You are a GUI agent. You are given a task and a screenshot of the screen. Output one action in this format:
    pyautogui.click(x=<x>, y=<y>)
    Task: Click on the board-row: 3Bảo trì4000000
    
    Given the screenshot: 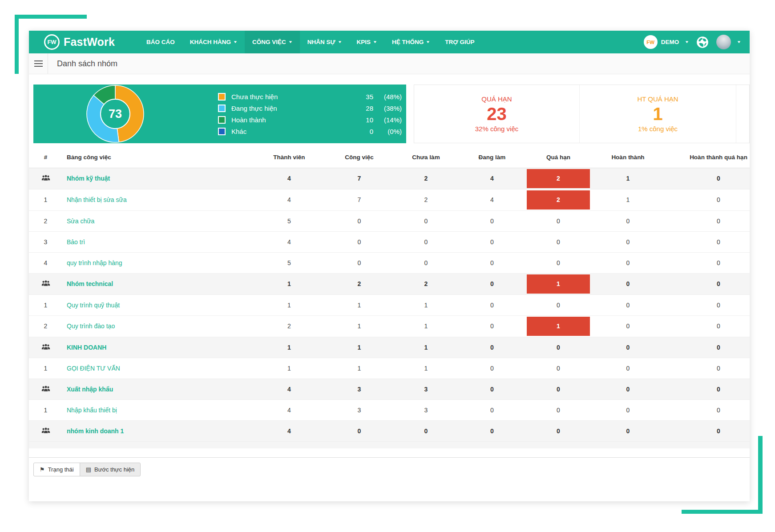 What is the action you would take?
    pyautogui.click(x=389, y=242)
    